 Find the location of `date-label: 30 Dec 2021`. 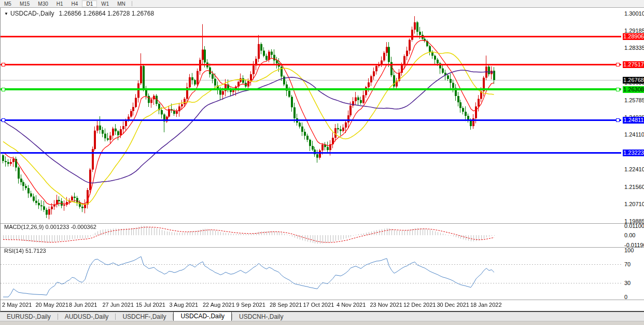

date-label: 30 Dec 2021 is located at coordinates (453, 305).